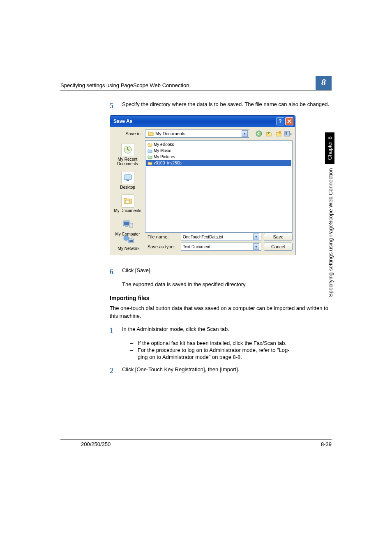  I want to click on recent-icon, so click(128, 150).